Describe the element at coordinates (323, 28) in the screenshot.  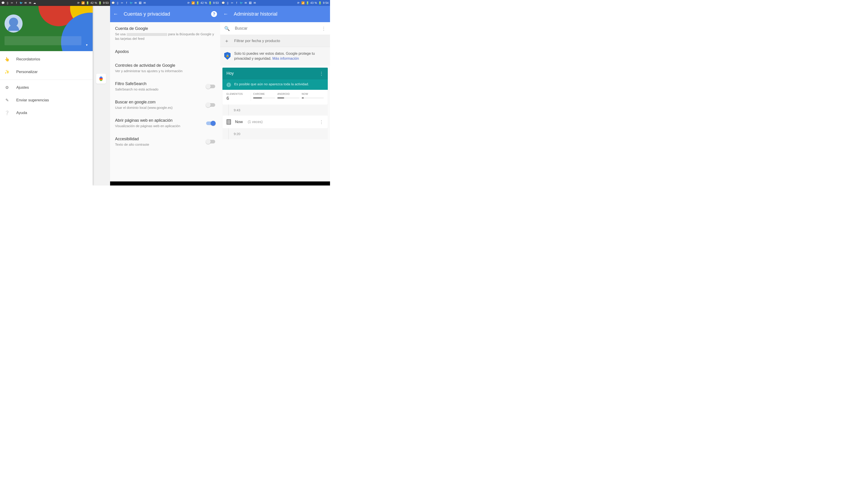
I see `search-menu-icon: ⋮` at that location.